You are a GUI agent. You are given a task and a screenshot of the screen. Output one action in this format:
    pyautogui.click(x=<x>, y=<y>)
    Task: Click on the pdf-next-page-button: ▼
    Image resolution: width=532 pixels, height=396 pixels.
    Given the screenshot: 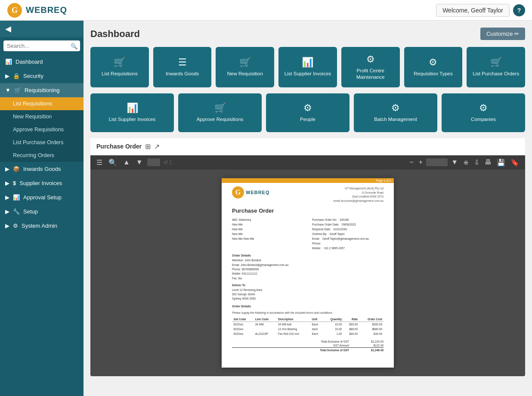 What is the action you would take?
    pyautogui.click(x=139, y=162)
    